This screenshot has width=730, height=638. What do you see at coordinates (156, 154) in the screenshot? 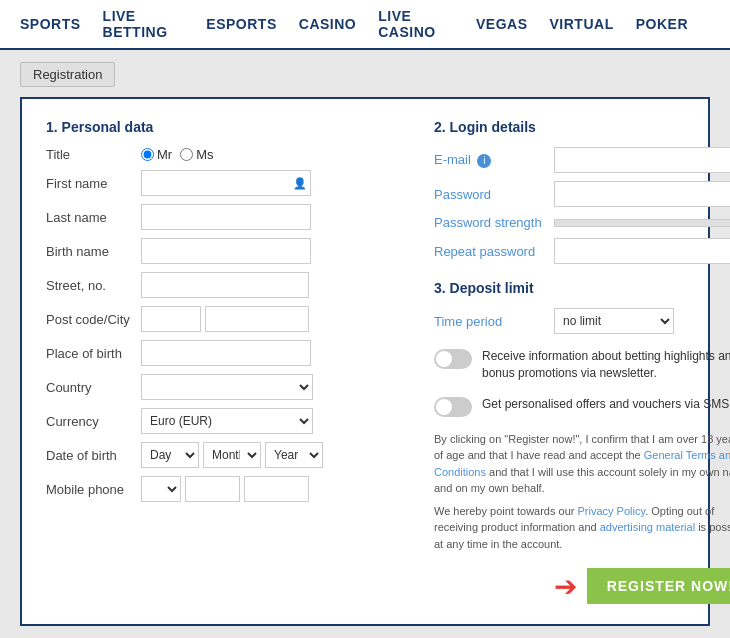
I see `mr-radio-label: Mr` at bounding box center [156, 154].